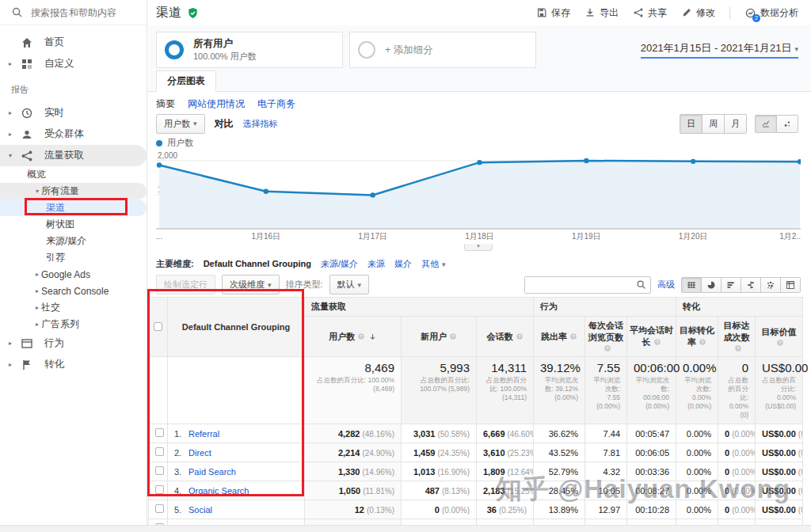 Image resolution: width=811 pixels, height=532 pixels. What do you see at coordinates (73, 63) in the screenshot?
I see `sidebar-item-customization: ▸自定义` at bounding box center [73, 63].